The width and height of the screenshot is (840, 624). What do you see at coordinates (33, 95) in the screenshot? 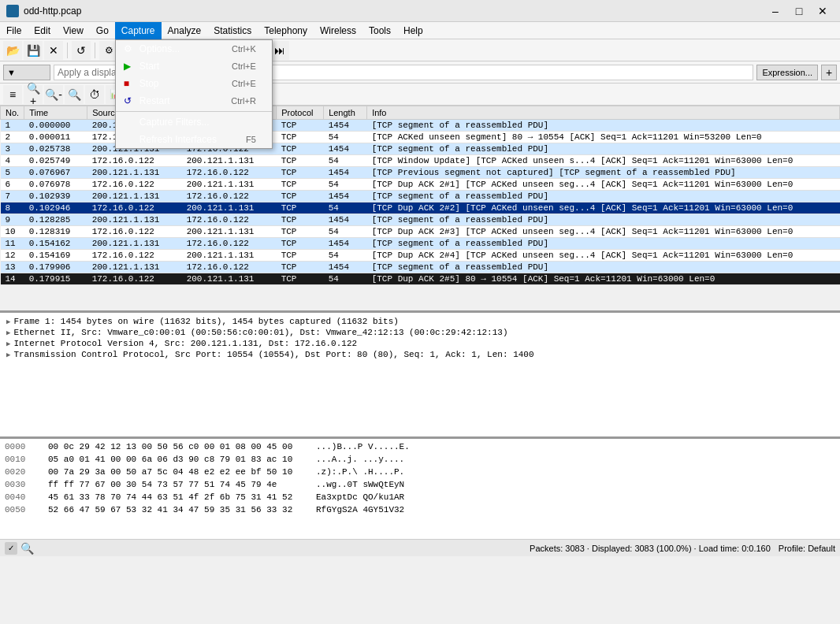
I see `zoom-in-button: 🔍+` at bounding box center [33, 95].